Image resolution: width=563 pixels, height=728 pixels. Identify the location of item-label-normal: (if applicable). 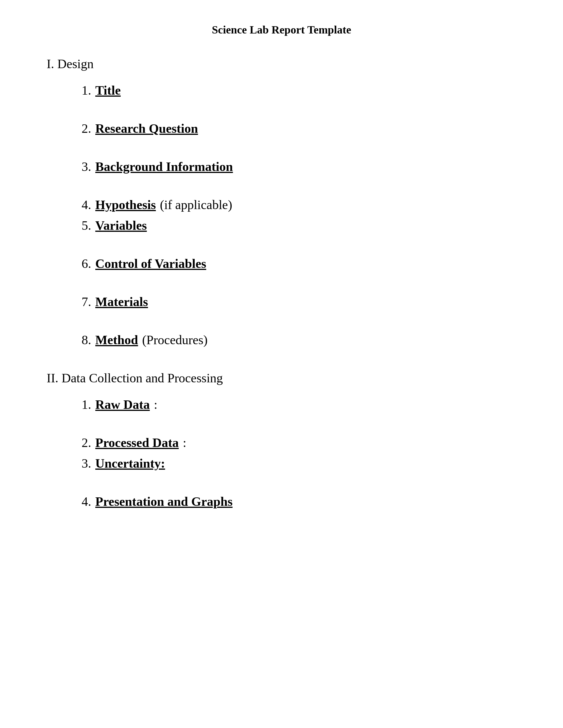
(196, 205).